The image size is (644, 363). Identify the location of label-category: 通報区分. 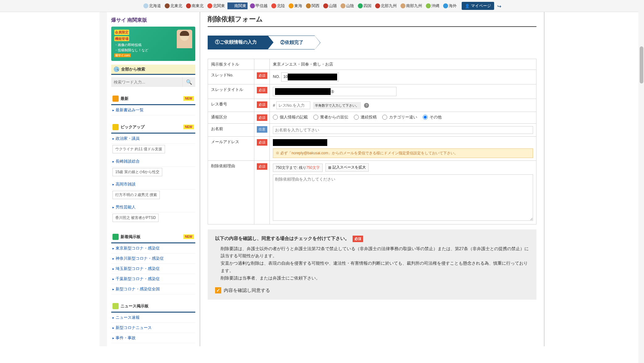
(231, 118).